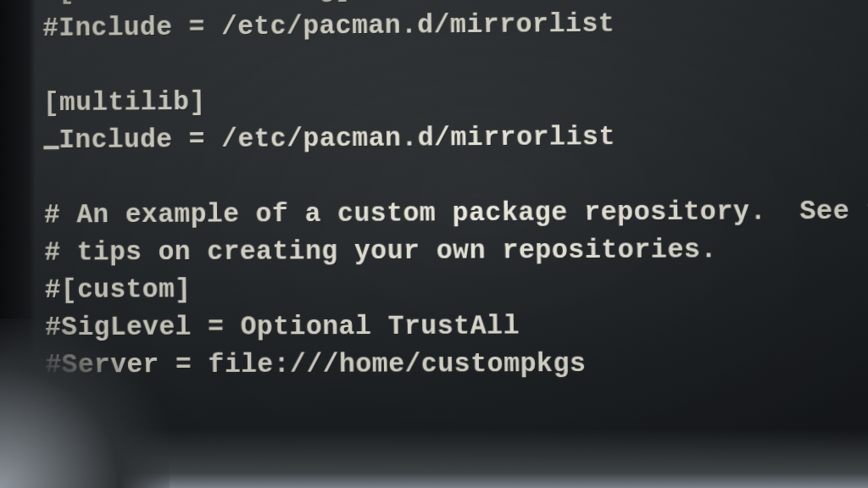 The height and width of the screenshot is (488, 868). Describe the element at coordinates (456, 288) in the screenshot. I see `config-comment-line: #[custom]` at that location.